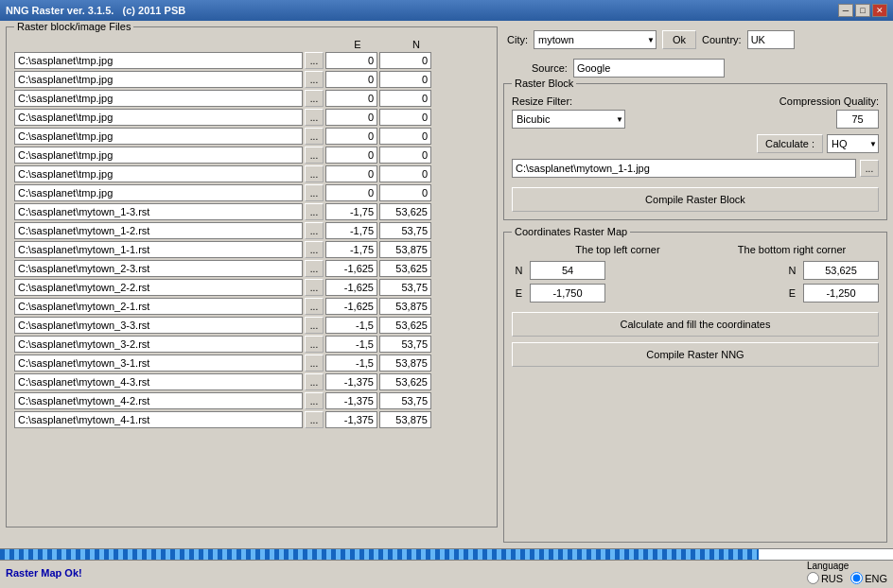 The image size is (893, 588). Describe the element at coordinates (569, 119) in the screenshot. I see `resize-combo-wrapper: Bicubic ▼` at that location.